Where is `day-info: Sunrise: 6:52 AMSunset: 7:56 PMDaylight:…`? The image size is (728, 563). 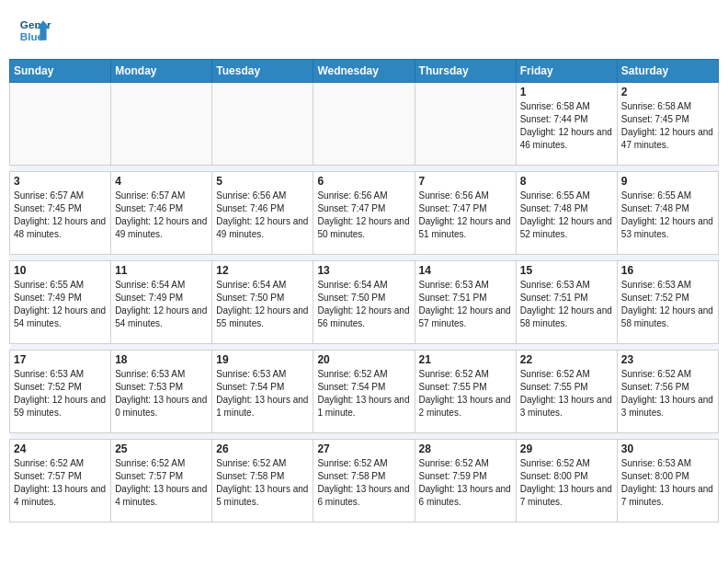 day-info: Sunrise: 6:52 AMSunset: 7:56 PMDaylight:… is located at coordinates (667, 394).